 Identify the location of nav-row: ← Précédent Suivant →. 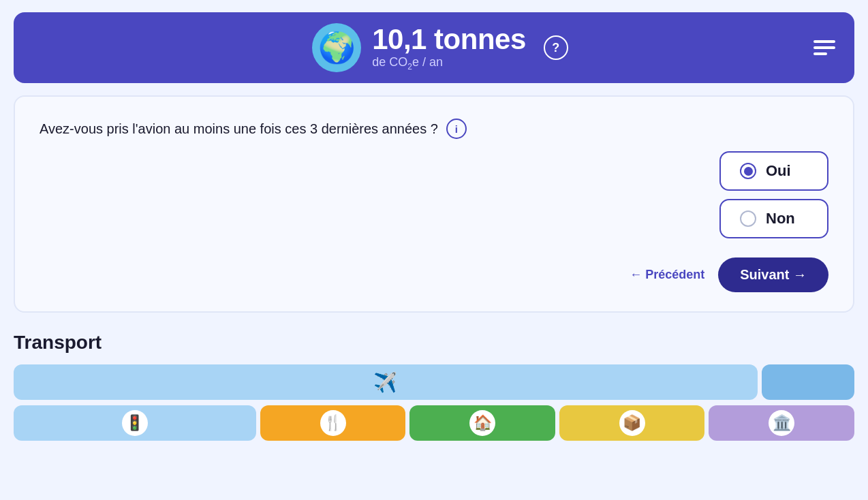
(434, 275).